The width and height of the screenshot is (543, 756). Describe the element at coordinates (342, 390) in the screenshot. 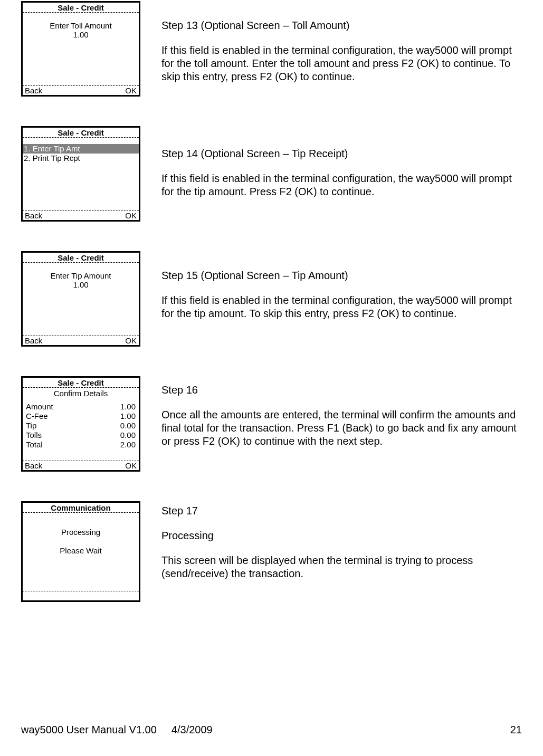

I see `step-heading: Step 16` at that location.